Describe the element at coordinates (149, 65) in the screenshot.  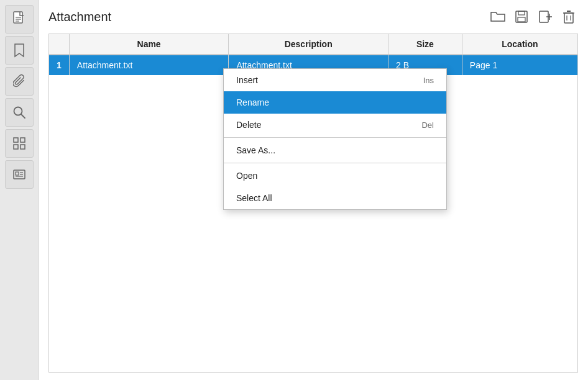
I see `row-name: Attachment.txt` at that location.